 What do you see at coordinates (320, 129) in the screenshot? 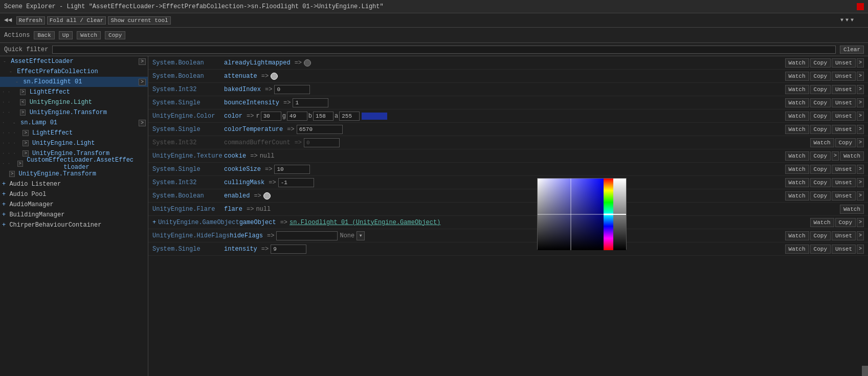
I see `prop-input-colortemperature` at bounding box center [320, 129].